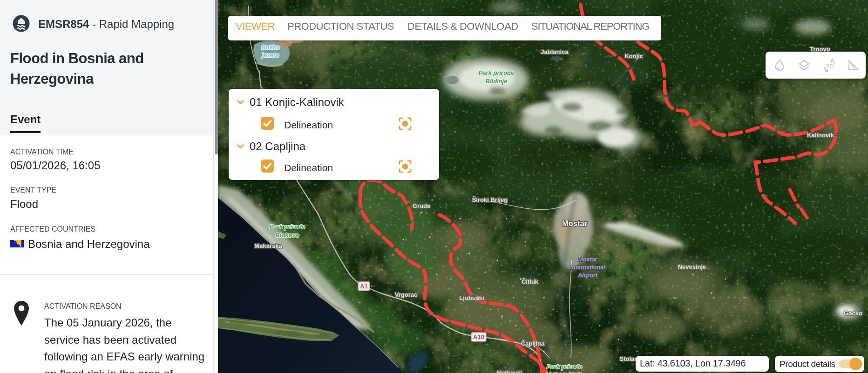  I want to click on svg-text: Nevesinje, so click(692, 267).